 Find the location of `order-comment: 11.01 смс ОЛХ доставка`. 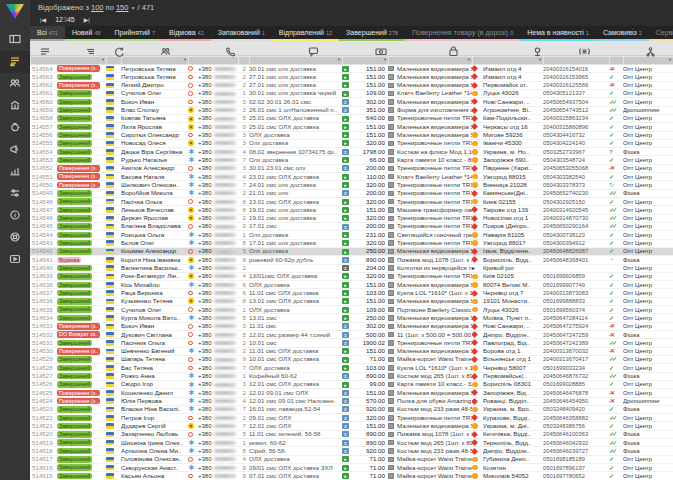

order-comment: 11.01 смс ОЛХ доставка is located at coordinates (296, 352).